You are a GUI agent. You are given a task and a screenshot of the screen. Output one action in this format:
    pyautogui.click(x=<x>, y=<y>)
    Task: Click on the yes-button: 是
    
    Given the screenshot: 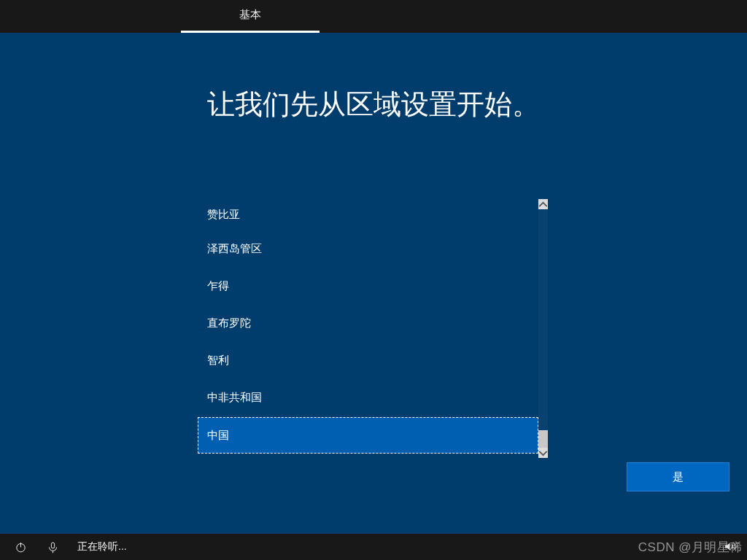 What is the action you would take?
    pyautogui.click(x=678, y=477)
    